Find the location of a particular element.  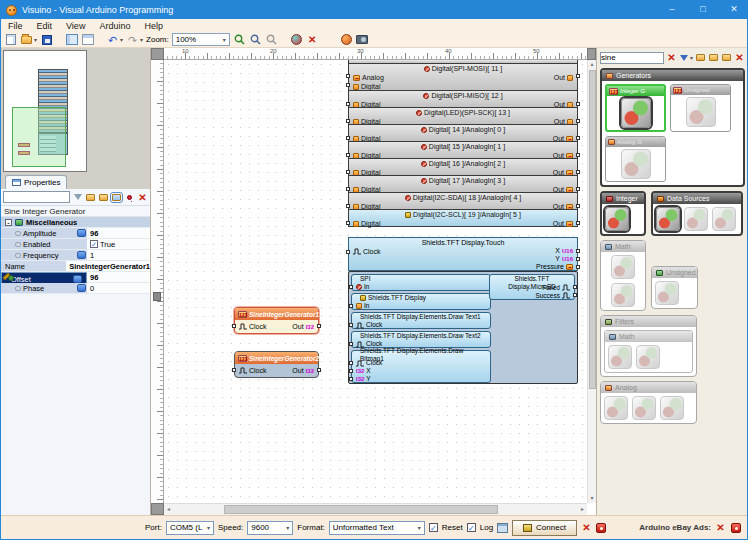

pin-row-sda: Digital(I2C-SDA)[ 18 ]/AnalogIn[ 4 ] Dig… is located at coordinates (463, 201).